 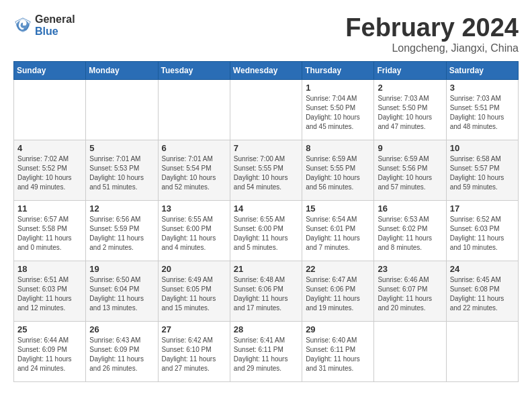 I want to click on day-number: 12, so click(x=122, y=208).